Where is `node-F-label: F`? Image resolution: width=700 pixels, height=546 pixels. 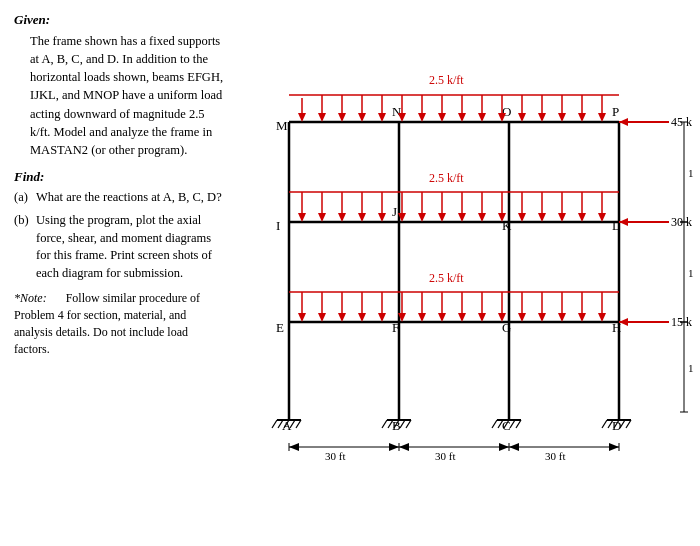
node-F-label: F is located at coordinates (396, 328).